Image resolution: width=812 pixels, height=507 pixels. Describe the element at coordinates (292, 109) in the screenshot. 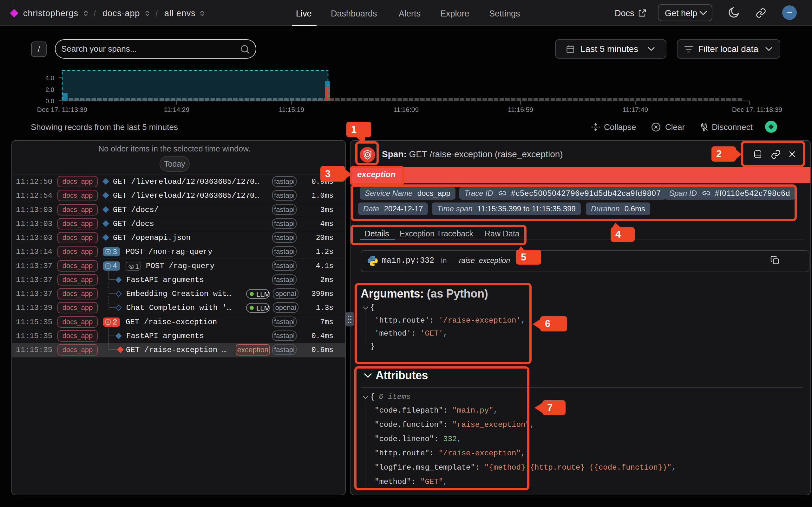

I see `svg-text: 11:15:19` at that location.